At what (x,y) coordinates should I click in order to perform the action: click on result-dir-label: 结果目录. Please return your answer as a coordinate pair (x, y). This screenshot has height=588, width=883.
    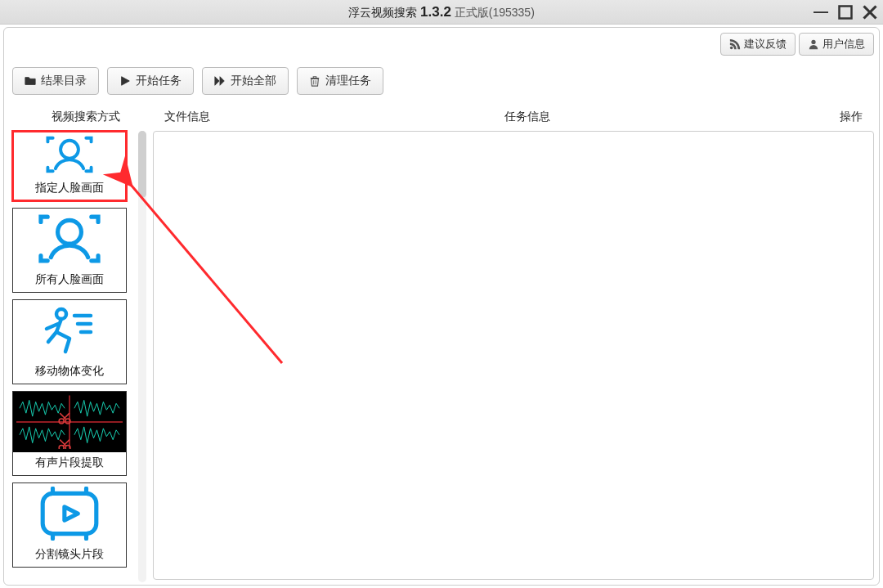
    Looking at the image, I should click on (64, 81).